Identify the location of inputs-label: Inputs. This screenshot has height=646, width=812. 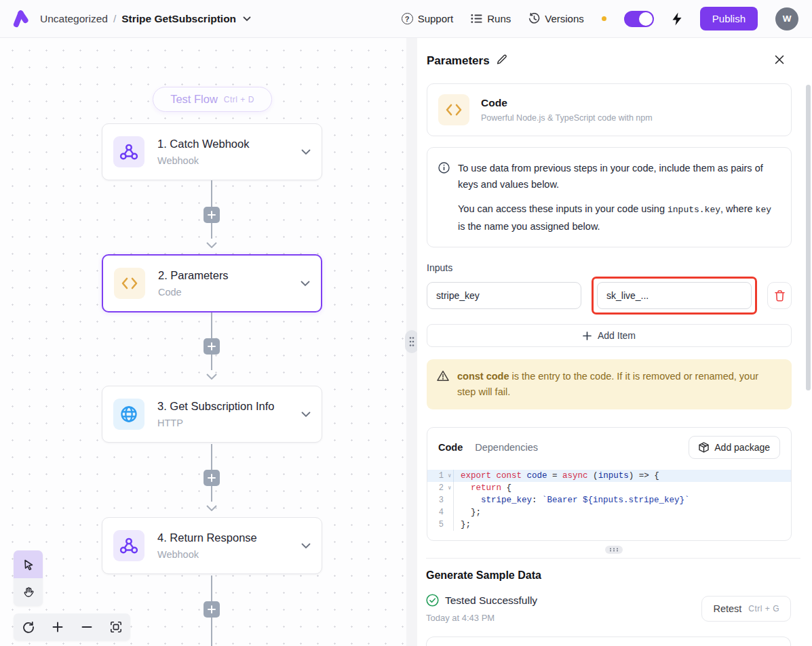
(613, 268).